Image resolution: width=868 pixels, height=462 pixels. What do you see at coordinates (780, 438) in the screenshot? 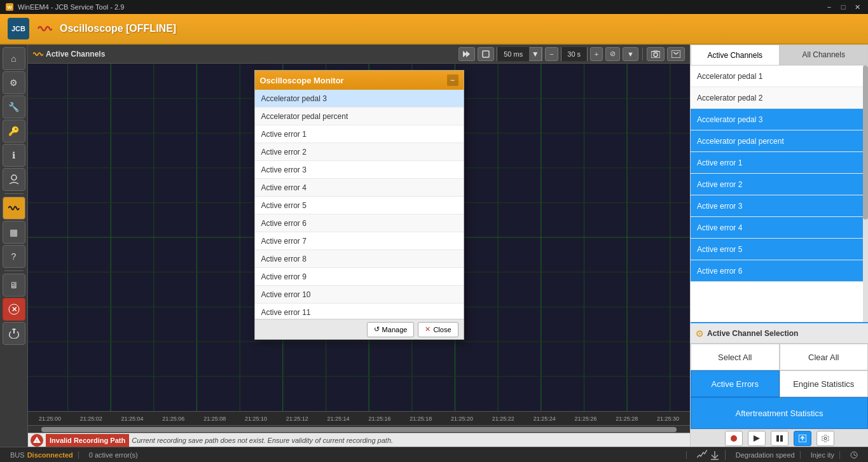
I see `pause-button` at bounding box center [780, 438].